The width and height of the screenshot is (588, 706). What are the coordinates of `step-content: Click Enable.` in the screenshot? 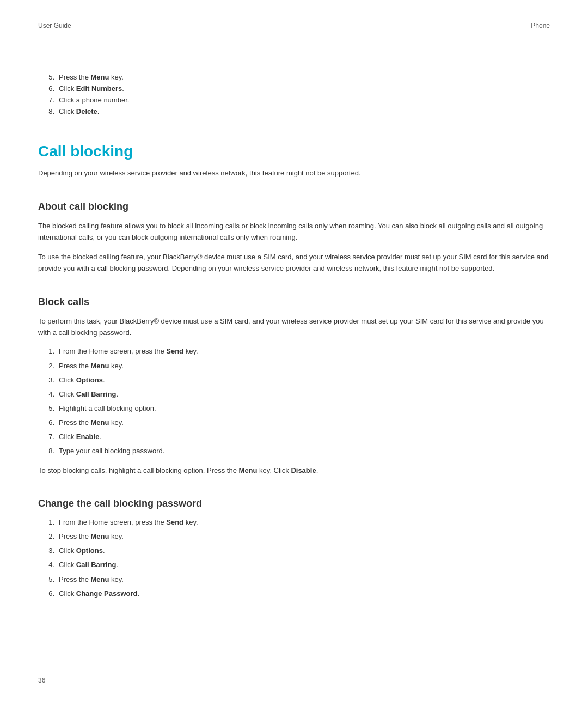 It's located at (304, 437).